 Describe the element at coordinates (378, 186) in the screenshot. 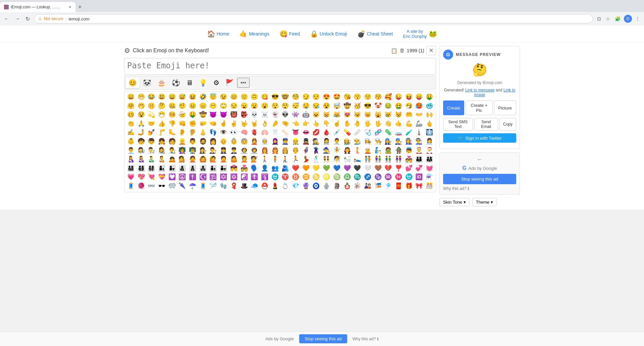

I see `emoji-cell: 🎏` at that location.